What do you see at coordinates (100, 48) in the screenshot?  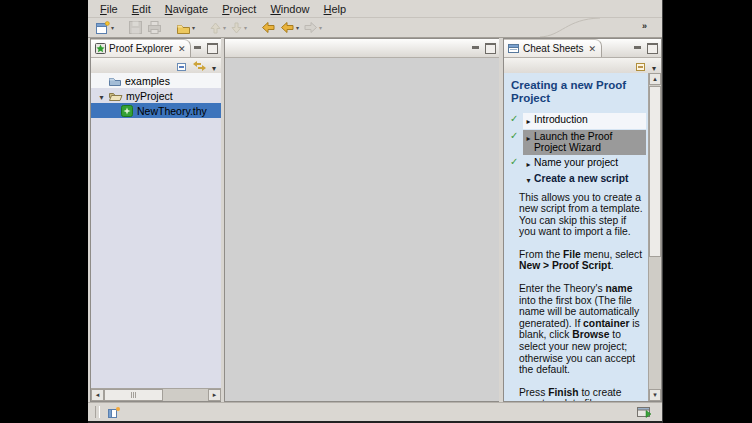 I see `proof-explorer-icon` at bounding box center [100, 48].